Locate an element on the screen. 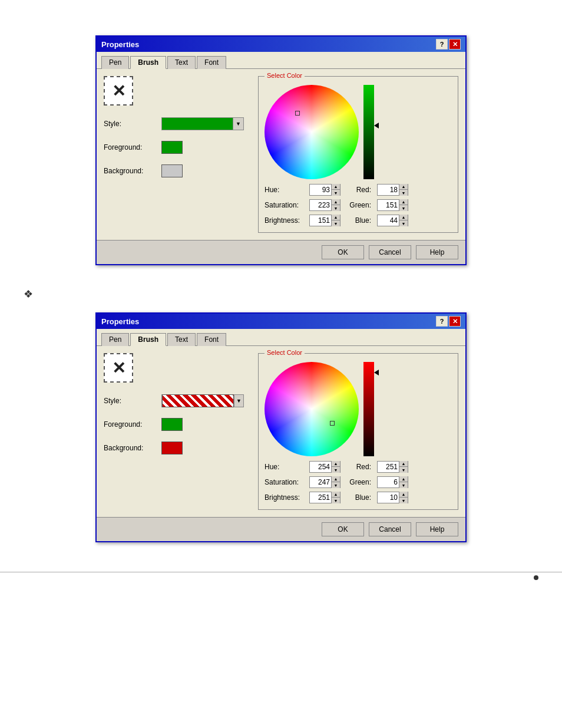 This screenshot has width=562, height=728. style-dropdown-2: ▼ is located at coordinates (203, 401).